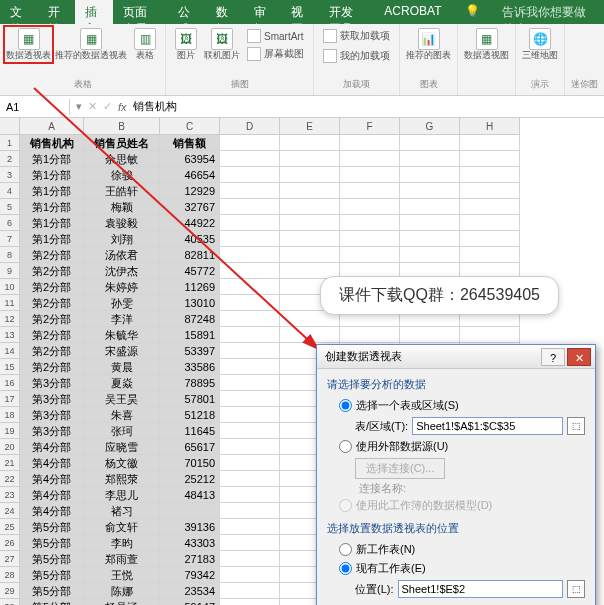 The width and height of the screenshot is (604, 605). Describe the element at coordinates (190, 367) in the screenshot. I see `cell: 33586` at that location.